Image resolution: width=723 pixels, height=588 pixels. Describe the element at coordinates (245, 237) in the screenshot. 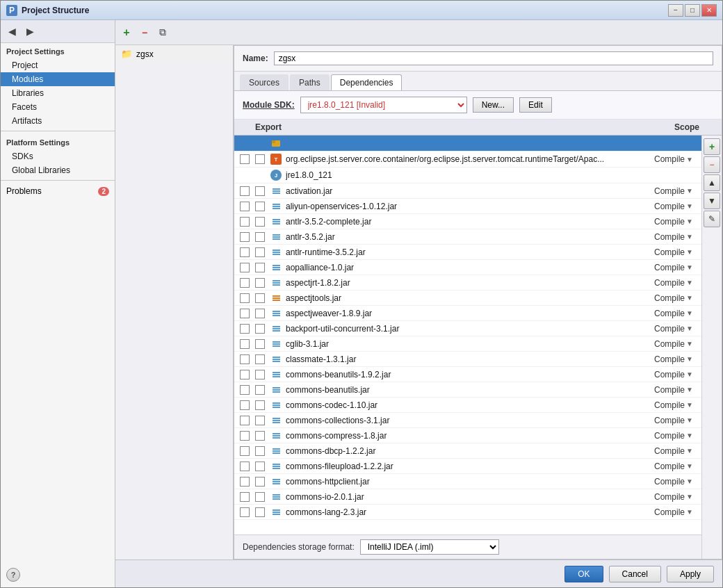

I see `dep-checkbox-antlr` at that location.